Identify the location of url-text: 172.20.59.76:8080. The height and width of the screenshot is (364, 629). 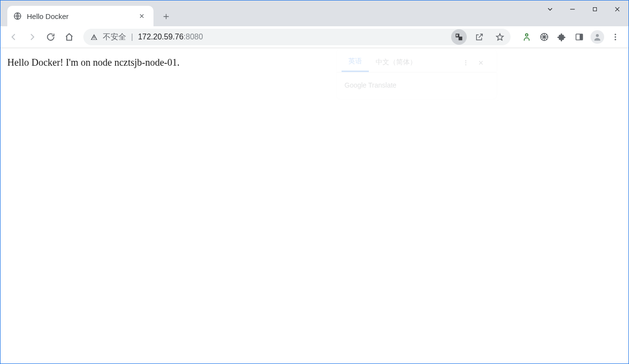
(292, 37).